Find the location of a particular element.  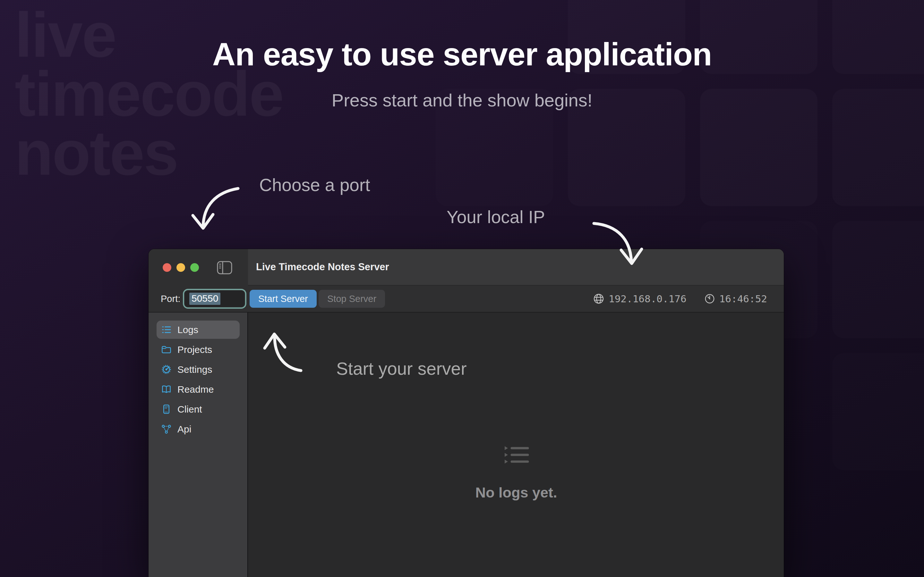

port-input: 50550 is located at coordinates (215, 299).